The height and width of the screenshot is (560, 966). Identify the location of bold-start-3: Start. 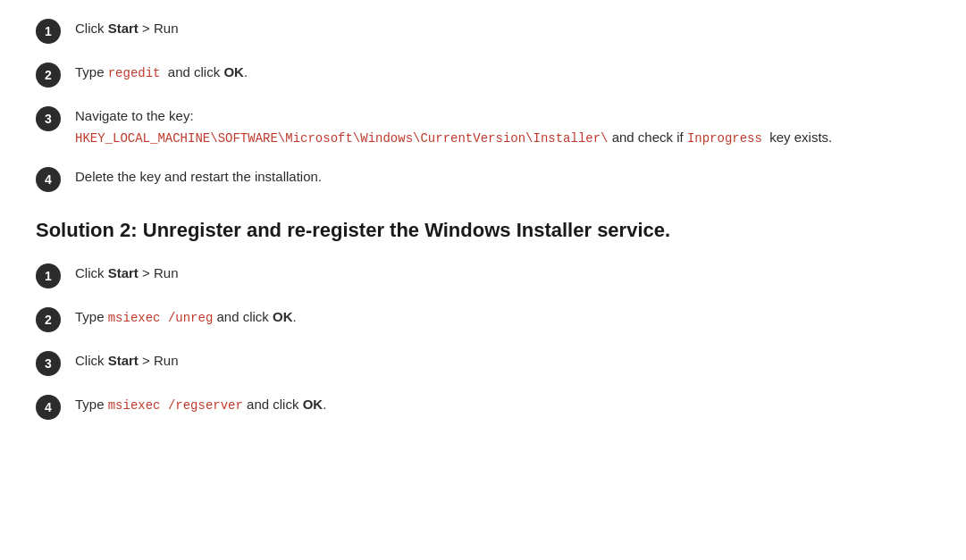
(123, 361).